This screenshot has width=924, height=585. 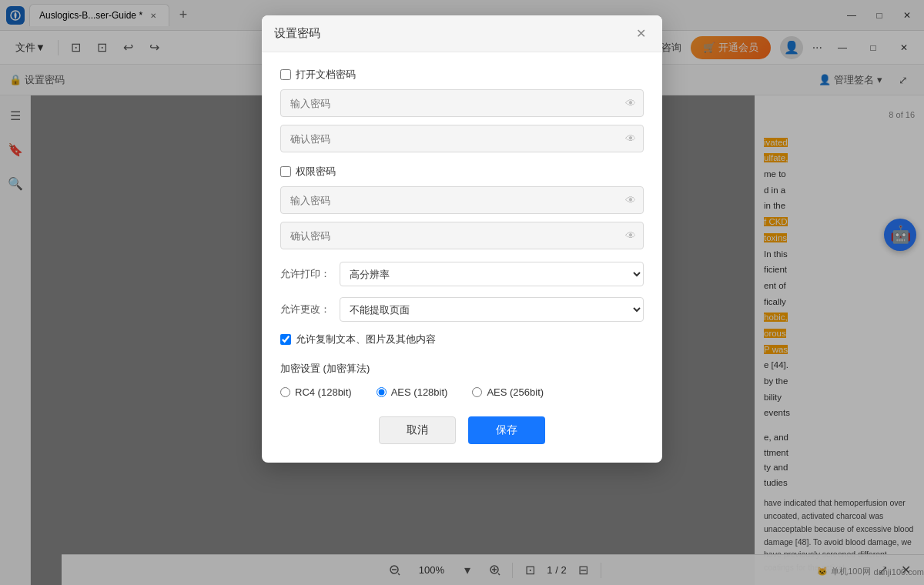 What do you see at coordinates (515, 393) in the screenshot?
I see `aes256-label: AES (256bit)` at bounding box center [515, 393].